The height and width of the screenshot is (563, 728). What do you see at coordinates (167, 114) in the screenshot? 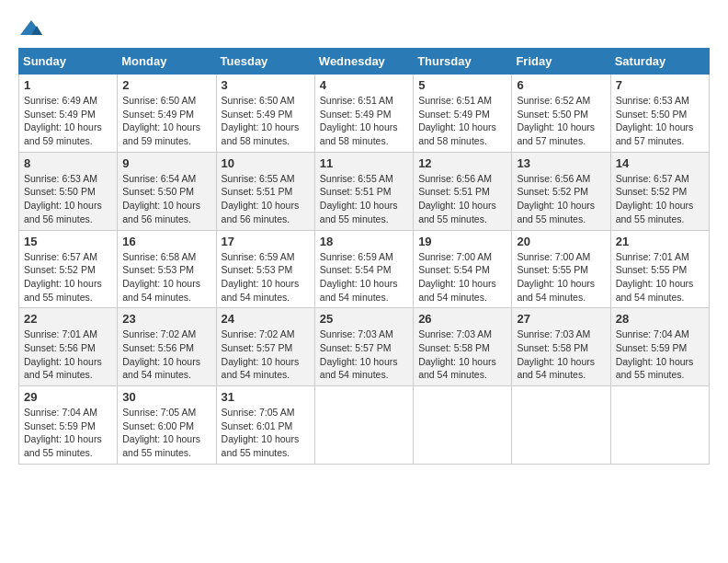
I see `calendar-cell: 2Sunrise: 6:50 AMSunset: 5:49 PMDaylight…` at bounding box center [167, 114].